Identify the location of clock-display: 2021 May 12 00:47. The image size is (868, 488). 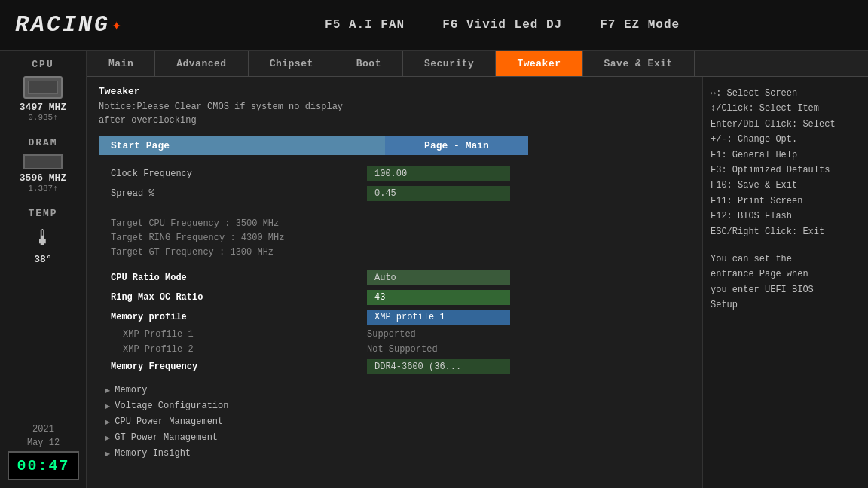
(44, 452).